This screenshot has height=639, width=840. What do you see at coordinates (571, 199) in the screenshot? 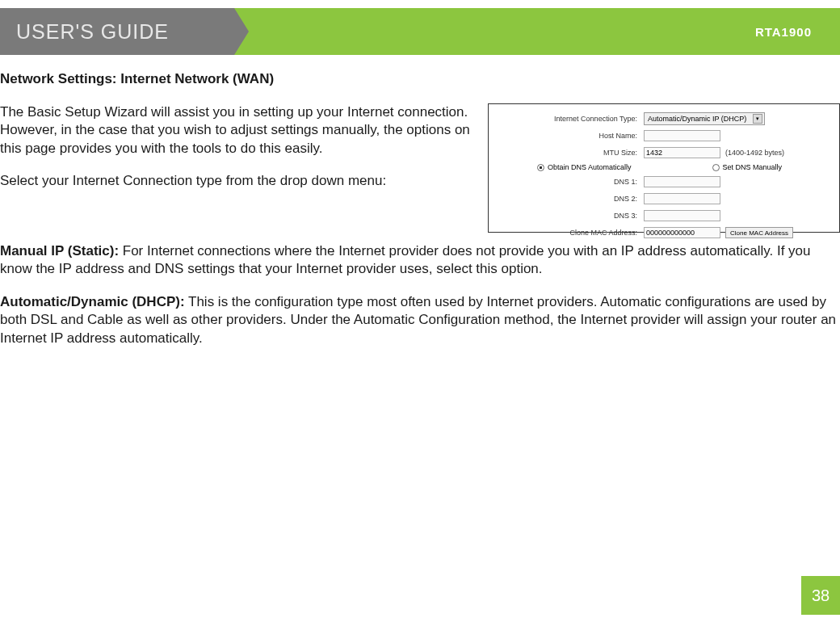
I see `dns2-label: DNS 2:` at bounding box center [571, 199].